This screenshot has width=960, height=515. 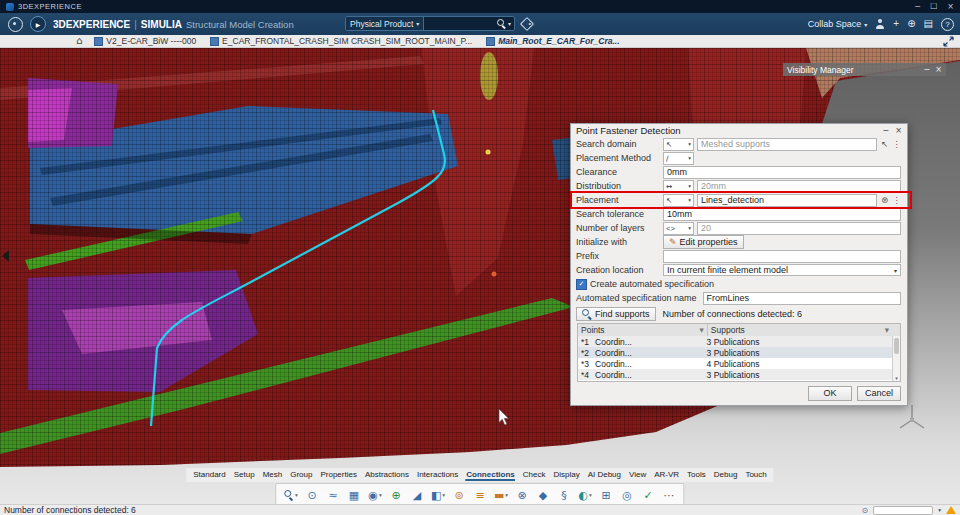 I want to click on add-content-icon: +, so click(x=896, y=24).